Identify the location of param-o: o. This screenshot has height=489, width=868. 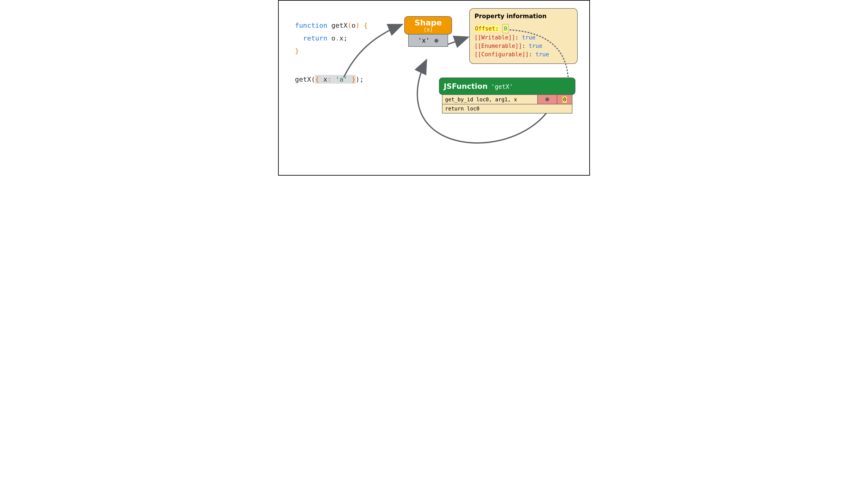
(353, 26).